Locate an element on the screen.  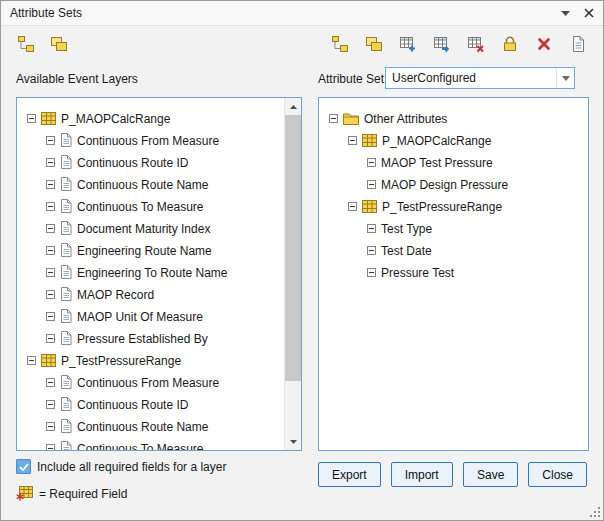
attribute-tree-item: P_TestPressureRange is located at coordinates (454, 206).